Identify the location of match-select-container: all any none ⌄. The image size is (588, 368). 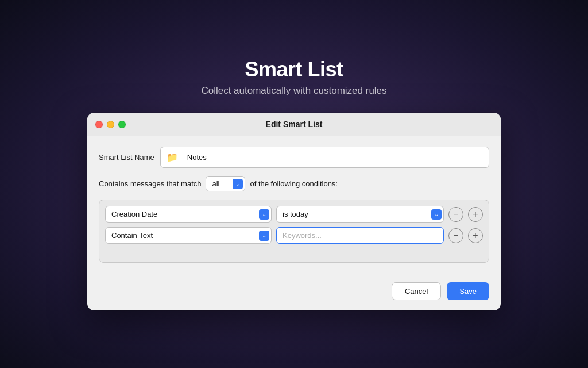
(225, 184).